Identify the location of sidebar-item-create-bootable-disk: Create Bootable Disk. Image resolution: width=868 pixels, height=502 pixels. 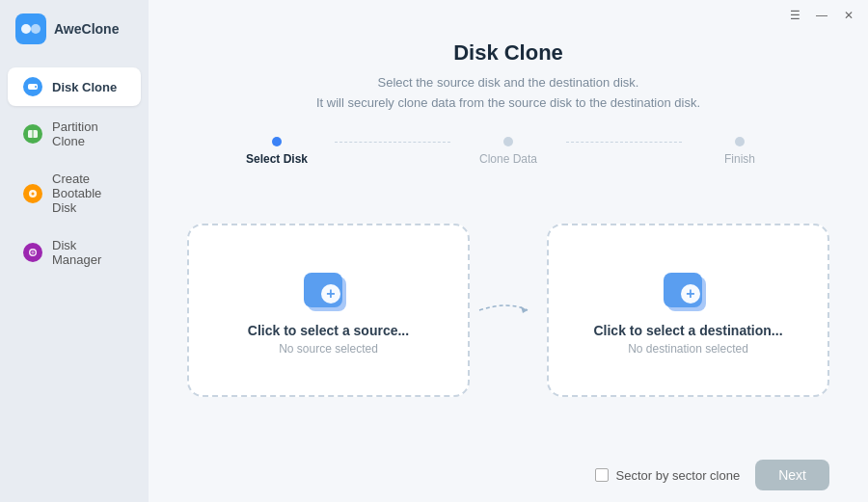
(74, 193).